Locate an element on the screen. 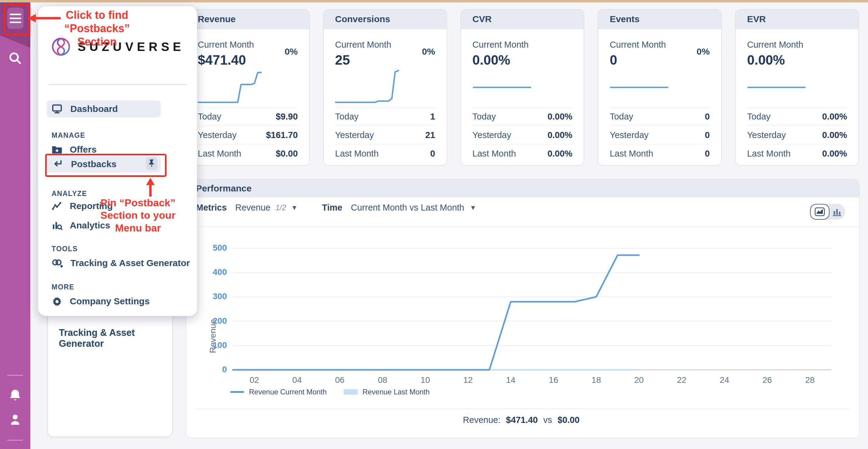 The height and width of the screenshot is (449, 868). menu-section-label: ANALYZE is located at coordinates (69, 193).